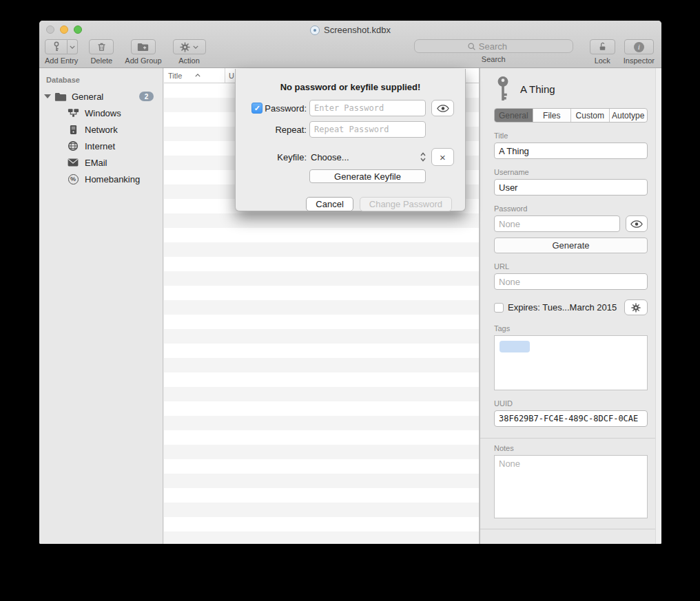  Describe the element at coordinates (570, 419) in the screenshot. I see `uuid-field` at that location.